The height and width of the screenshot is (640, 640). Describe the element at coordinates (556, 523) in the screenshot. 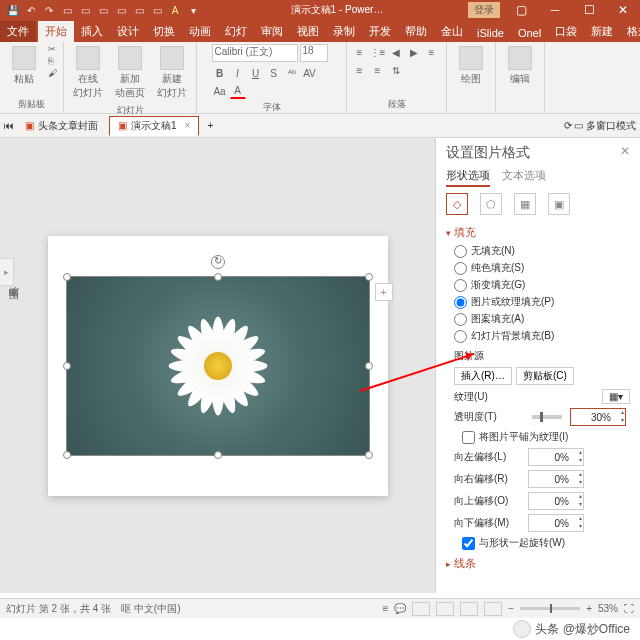

I see `offset-down-spinner: 0%` at that location.